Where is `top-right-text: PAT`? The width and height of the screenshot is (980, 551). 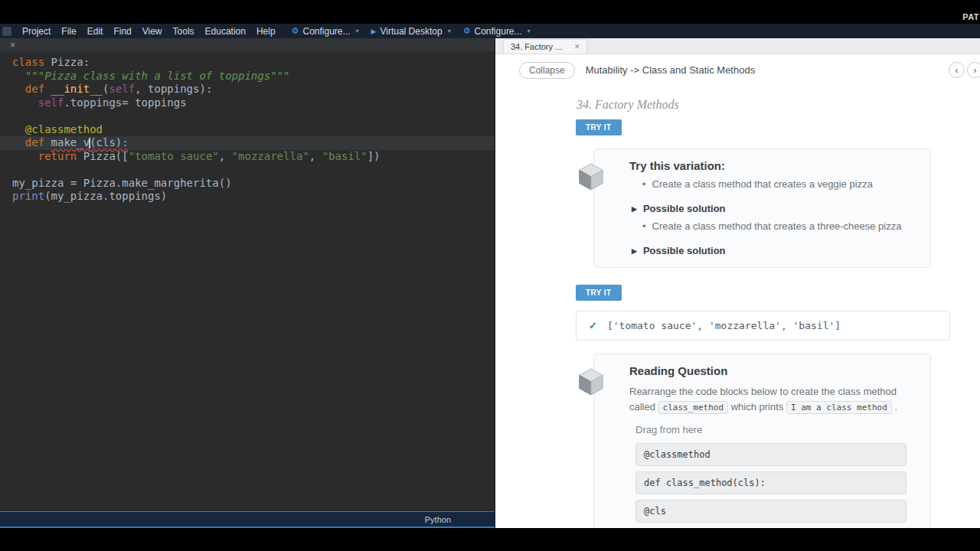 top-right-text: PAT is located at coordinates (971, 17).